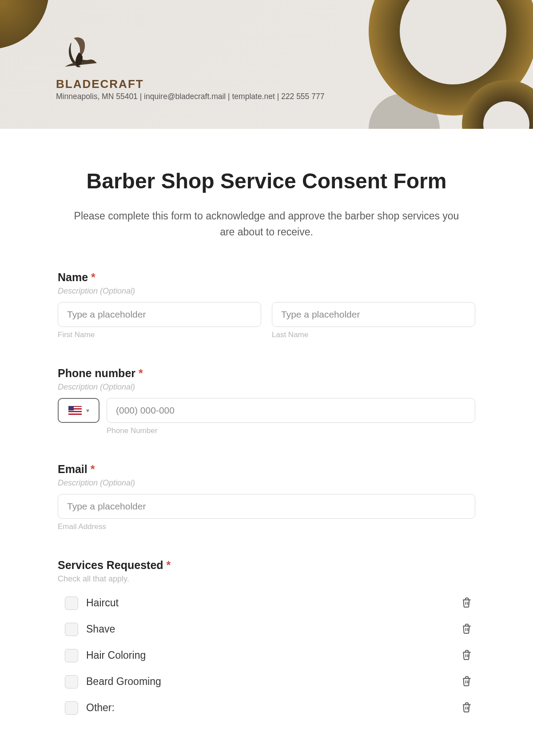 Image resolution: width=533 pixels, height=756 pixels. I want to click on brand-name: BLADECRAFT, so click(190, 84).